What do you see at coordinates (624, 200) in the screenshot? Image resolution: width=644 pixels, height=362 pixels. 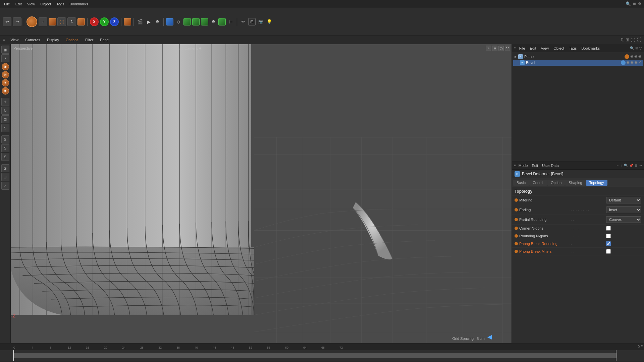 I see `mitering-select: Default Uniform Radial` at bounding box center [624, 200].